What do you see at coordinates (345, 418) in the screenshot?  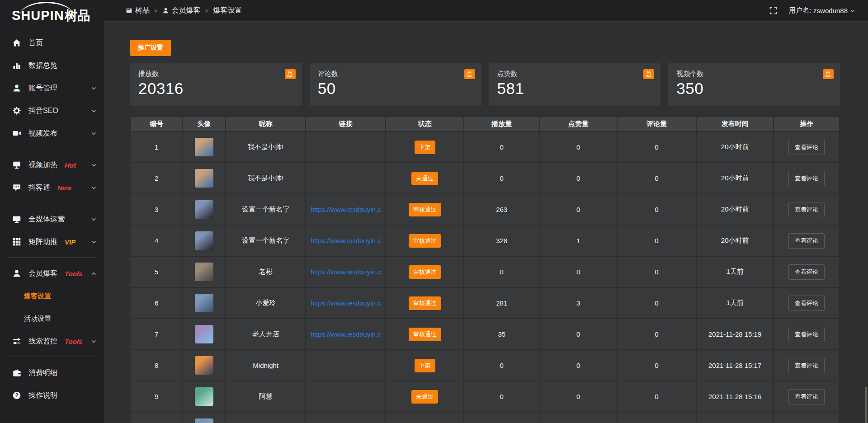 I see `cell-link` at bounding box center [345, 418].